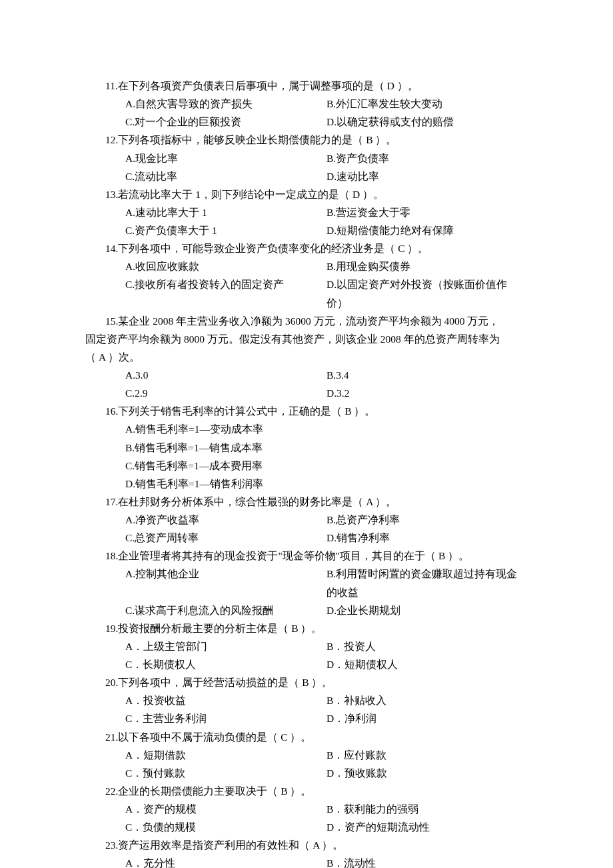 The image size is (613, 868). Describe the element at coordinates (226, 176) in the screenshot. I see `option: C.流动比率` at that location.